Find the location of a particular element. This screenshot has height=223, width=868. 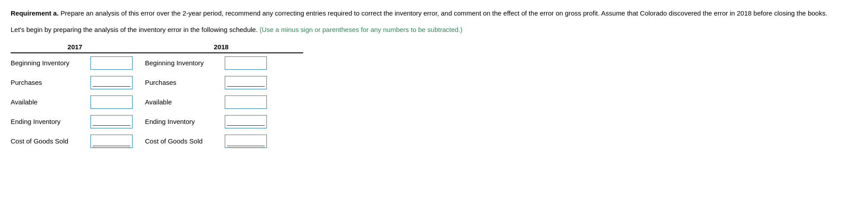

instruction-prefix: Let's begin by preparing the analysis of… is located at coordinates (134, 29).